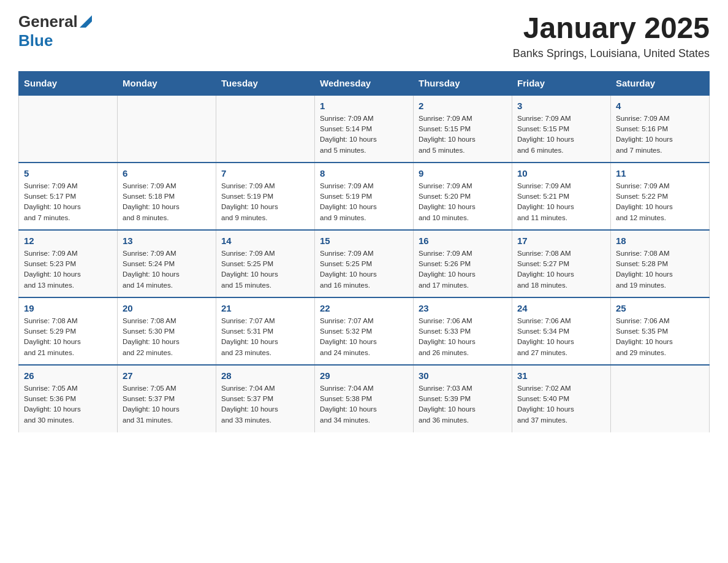 The width and height of the screenshot is (728, 563). I want to click on calendar-cell: 11Sunrise: 7:09 AM Sunset: 5:22 PM Dayli…, so click(661, 196).